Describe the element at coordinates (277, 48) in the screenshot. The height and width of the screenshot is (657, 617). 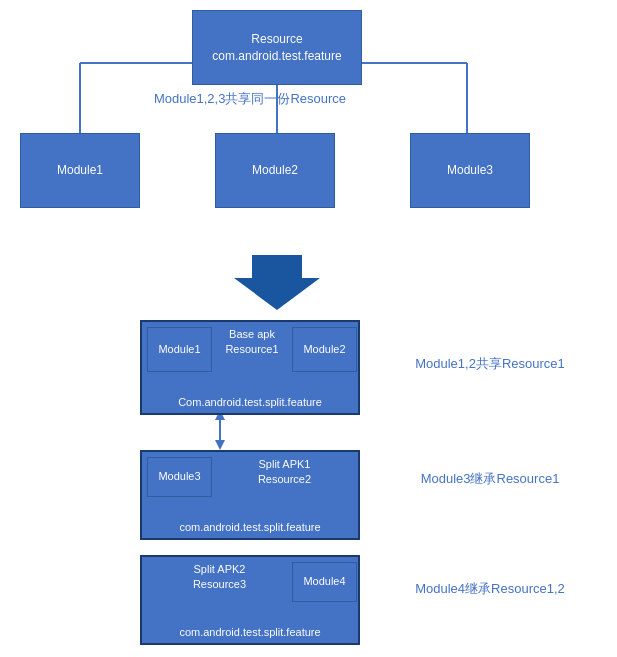
I see `resource-box: Resource com.android.test.feature` at that location.